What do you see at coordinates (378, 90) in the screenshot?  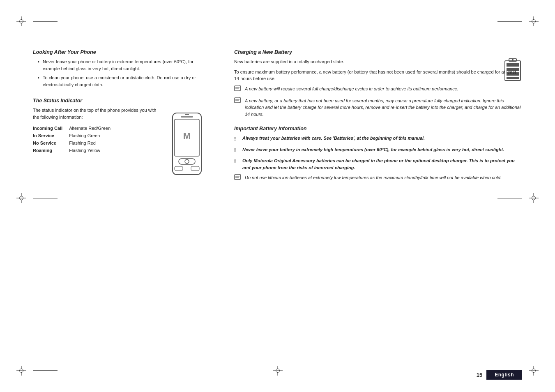 I see `charging-note-1: A new battery will require several full …` at bounding box center [378, 90].